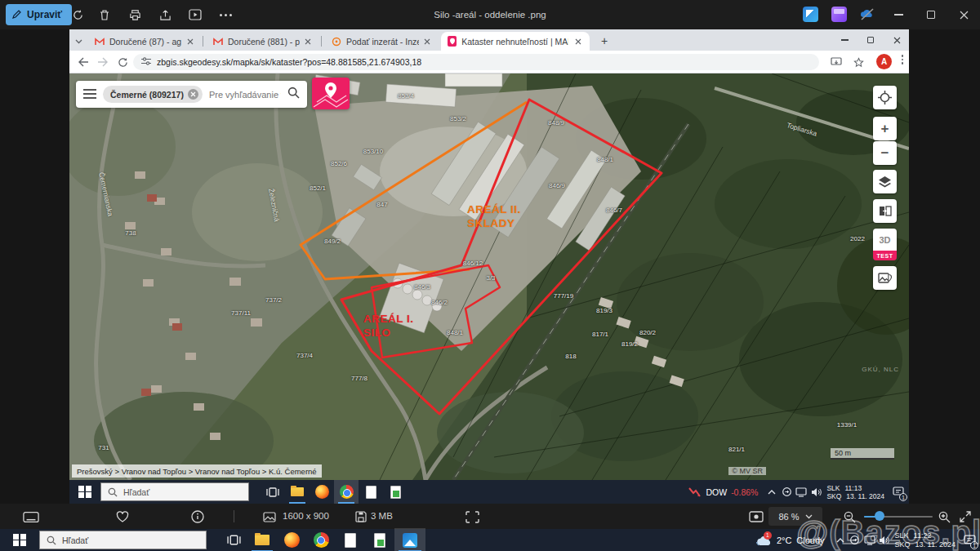 The height and width of the screenshot is (551, 980). What do you see at coordinates (31, 517) in the screenshot?
I see `filmstrip-toggle-icon` at bounding box center [31, 517].